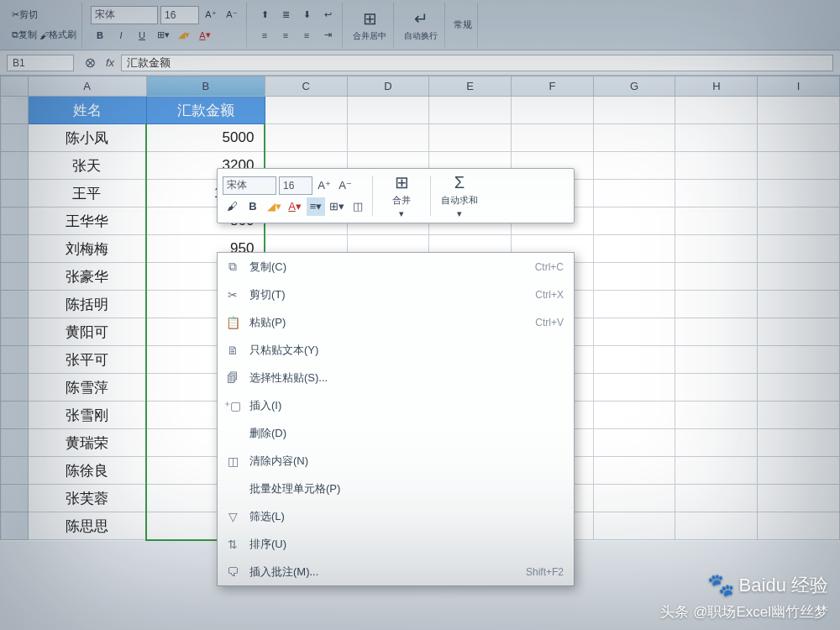 This screenshot has width=840, height=630. Describe the element at coordinates (396, 196) in the screenshot. I see `mini-toolbar: A⁺ A⁻ 🖌 B ◢▾ A▾ ≡▾ ⊞▾ ◫ ⊞合并▾ Σ自动求和▾` at that location.